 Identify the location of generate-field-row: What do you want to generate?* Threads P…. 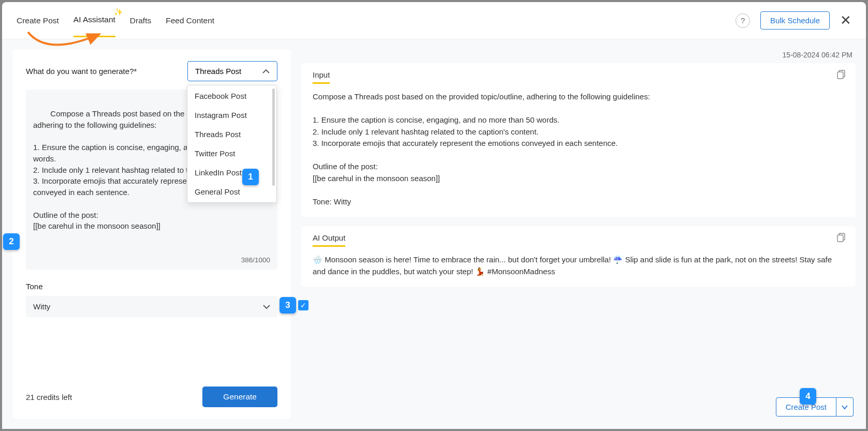
(152, 71).